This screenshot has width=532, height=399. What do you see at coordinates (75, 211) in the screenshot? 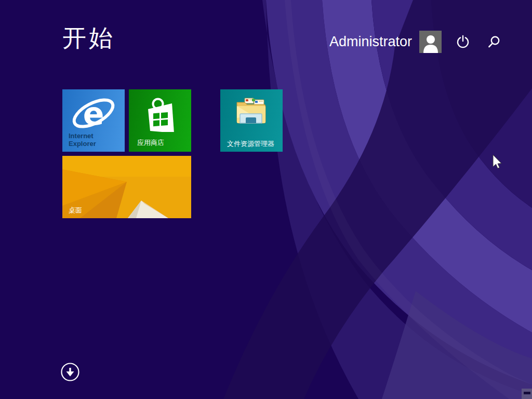
I see `tile-label: 桌面` at bounding box center [75, 211].